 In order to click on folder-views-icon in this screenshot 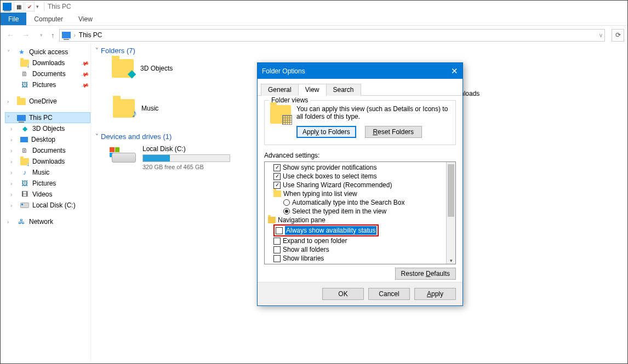, I will do `click(281, 114)`.